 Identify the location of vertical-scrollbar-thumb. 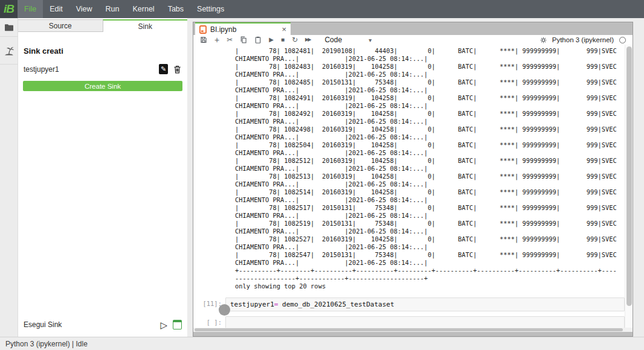
(630, 176).